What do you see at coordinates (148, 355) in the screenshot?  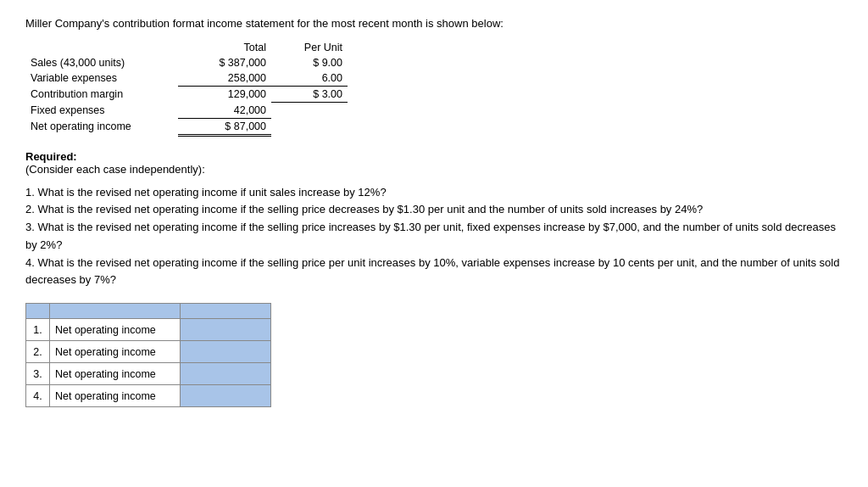 I see `answer-table: 1. Net operating income 2. Net operating…` at bounding box center [148, 355].